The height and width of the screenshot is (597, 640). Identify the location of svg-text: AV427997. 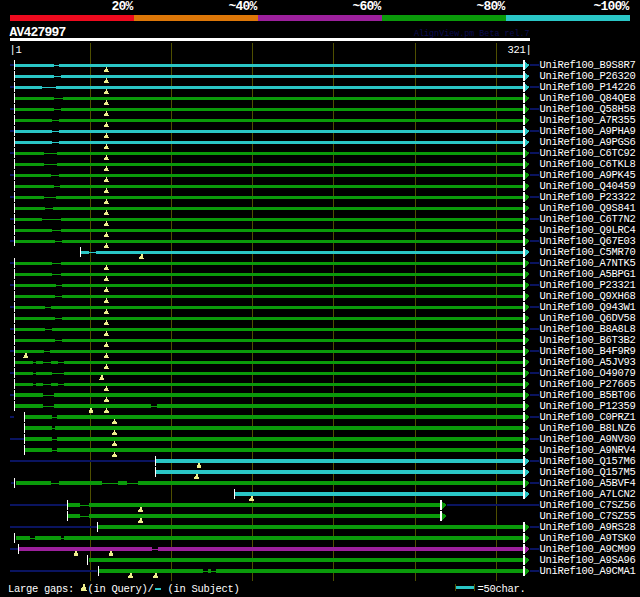
(38, 32).